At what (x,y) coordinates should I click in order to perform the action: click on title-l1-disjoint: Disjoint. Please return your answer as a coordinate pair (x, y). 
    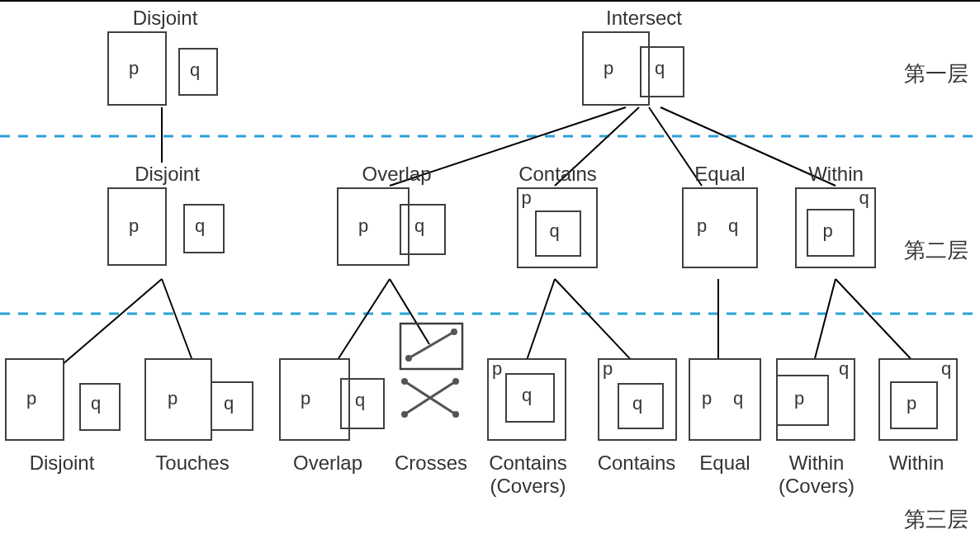
    Looking at the image, I should click on (165, 18).